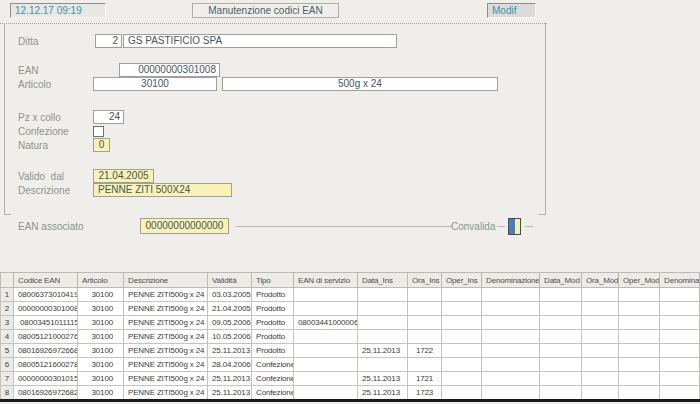 The image size is (700, 404). Describe the element at coordinates (46, 280) in the screenshot. I see `column-header-codice_ean: Codice EAN` at that location.